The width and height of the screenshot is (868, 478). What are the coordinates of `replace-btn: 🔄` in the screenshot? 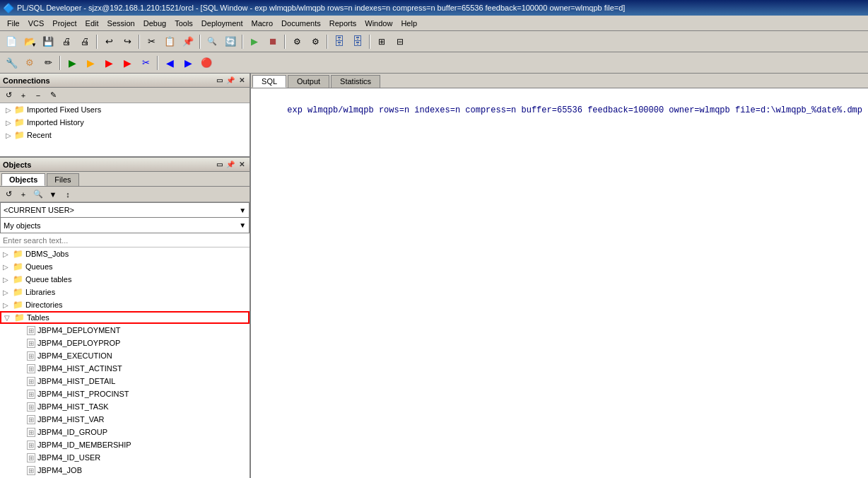 It's located at (230, 42).